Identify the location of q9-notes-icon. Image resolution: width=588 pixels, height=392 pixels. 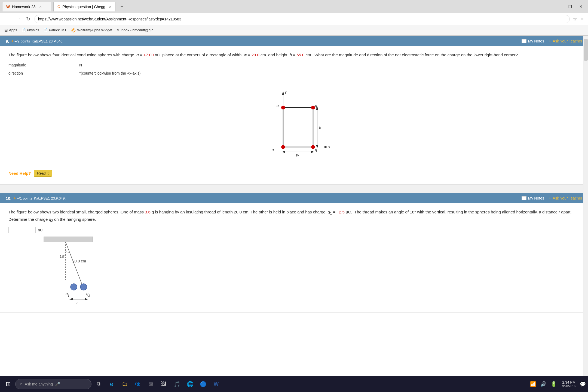
(524, 41).